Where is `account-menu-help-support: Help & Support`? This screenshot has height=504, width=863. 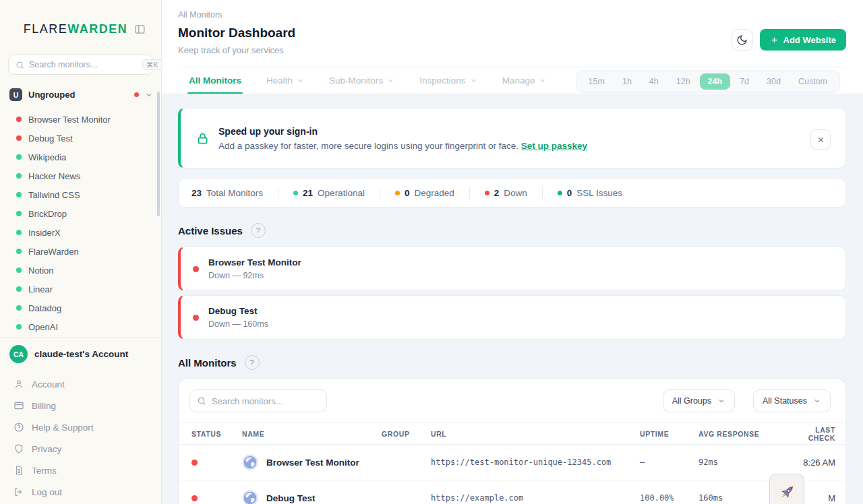
account-menu-help-support: Help & Support is located at coordinates (81, 427).